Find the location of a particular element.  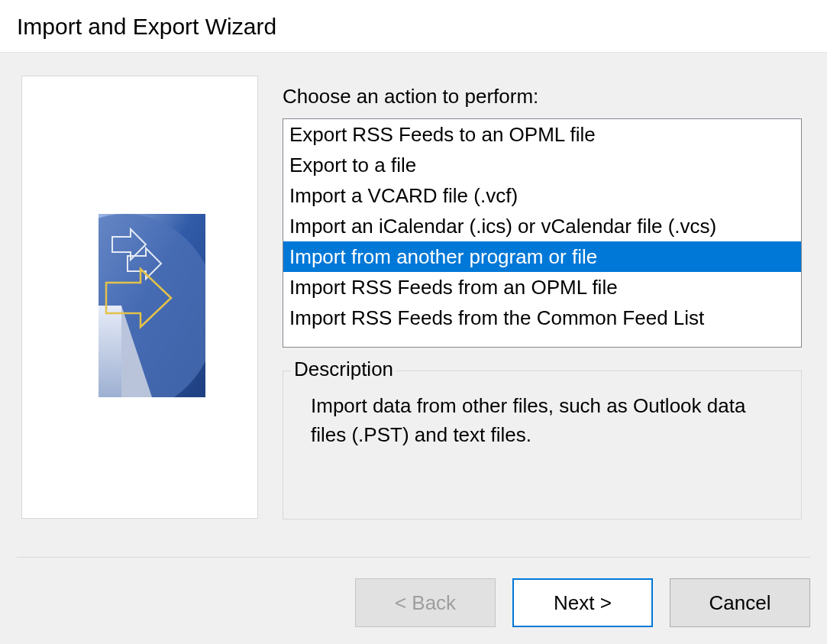

action-list-item: Import from another program or file is located at coordinates (542, 257).